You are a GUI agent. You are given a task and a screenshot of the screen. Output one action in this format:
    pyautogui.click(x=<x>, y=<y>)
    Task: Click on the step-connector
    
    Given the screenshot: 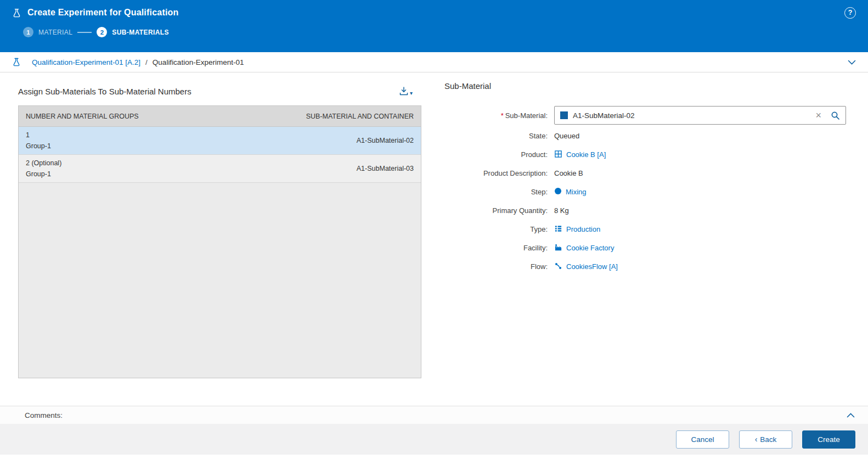 What is the action you would take?
    pyautogui.click(x=84, y=32)
    